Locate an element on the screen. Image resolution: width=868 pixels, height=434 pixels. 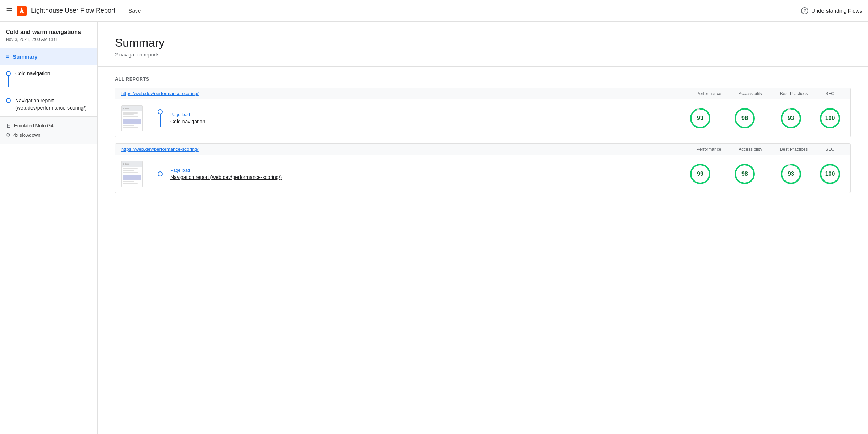
col-seo-2: SEO is located at coordinates (830, 149).